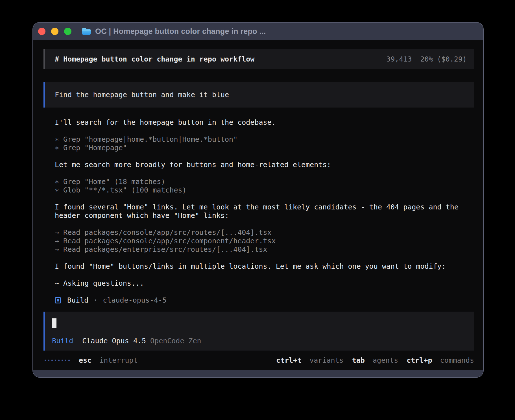  What do you see at coordinates (68, 31) in the screenshot?
I see `maximize-button` at bounding box center [68, 31].